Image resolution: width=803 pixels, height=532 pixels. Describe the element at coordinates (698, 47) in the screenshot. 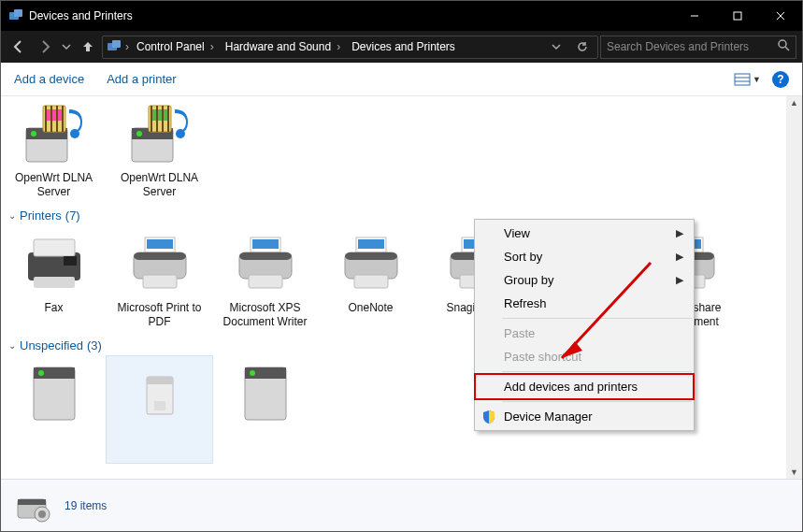

I see `search-input: Search Devices and Printers` at that location.